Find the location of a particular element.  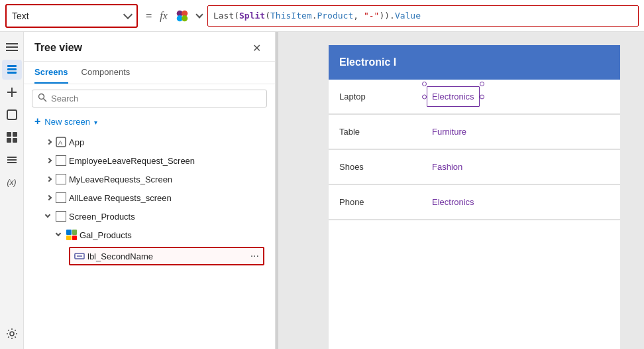

myleave-label: MyLeaveRequests_Screen is located at coordinates (121, 179).